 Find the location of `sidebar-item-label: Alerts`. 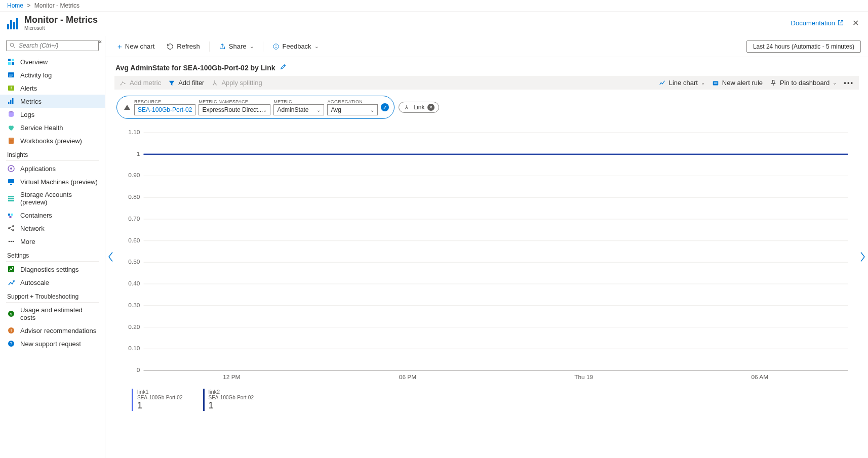

sidebar-item-label: Alerts is located at coordinates (28, 88).